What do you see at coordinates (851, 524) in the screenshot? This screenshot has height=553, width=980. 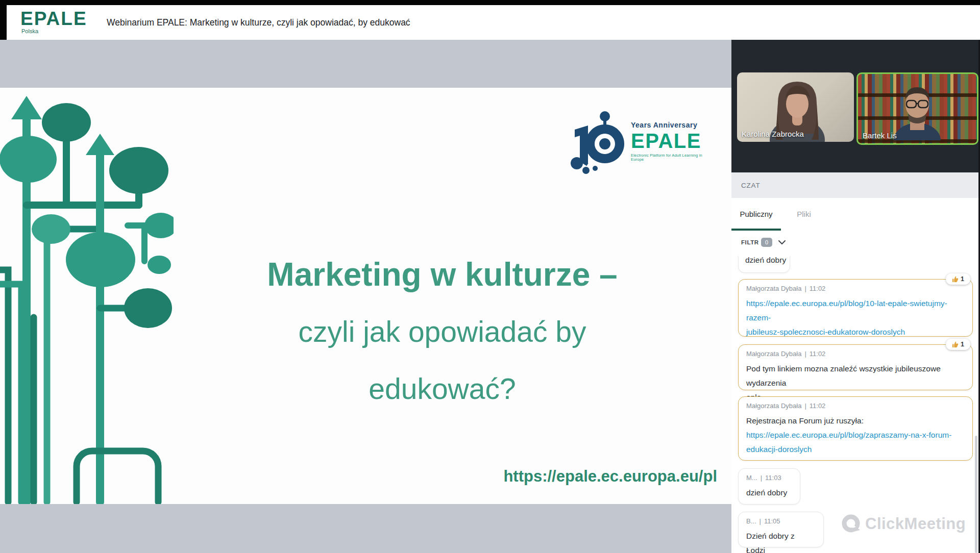 I see `clickmeeting-logo-icon` at bounding box center [851, 524].